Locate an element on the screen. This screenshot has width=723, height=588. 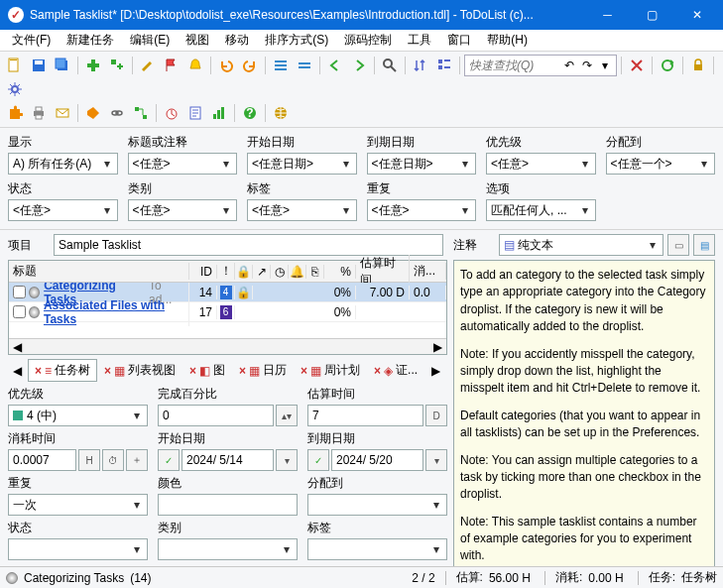
menu-移动: 移动 is located at coordinates (237, 40).